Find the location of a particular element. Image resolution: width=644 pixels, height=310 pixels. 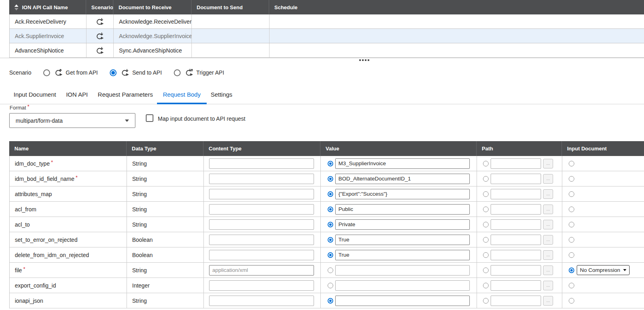

scenario-radio-get-from-api is located at coordinates (46, 73).